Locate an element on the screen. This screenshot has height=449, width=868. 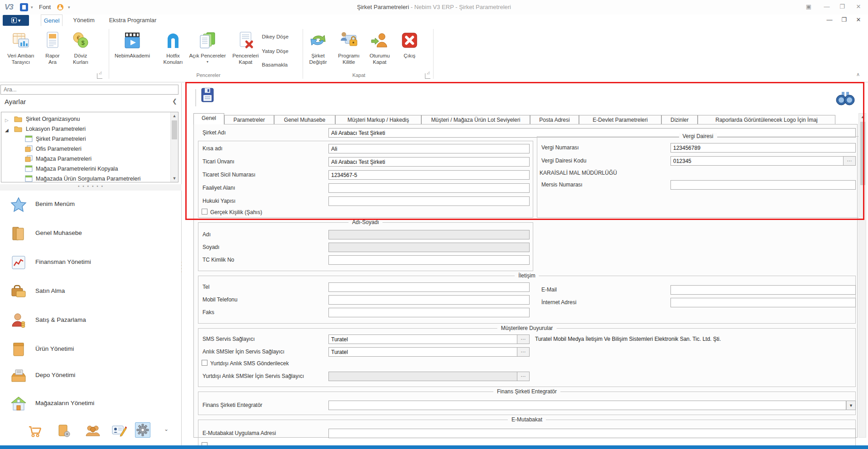
sidebar-item-benim-menum: Benim Menüm is located at coordinates (91, 205).